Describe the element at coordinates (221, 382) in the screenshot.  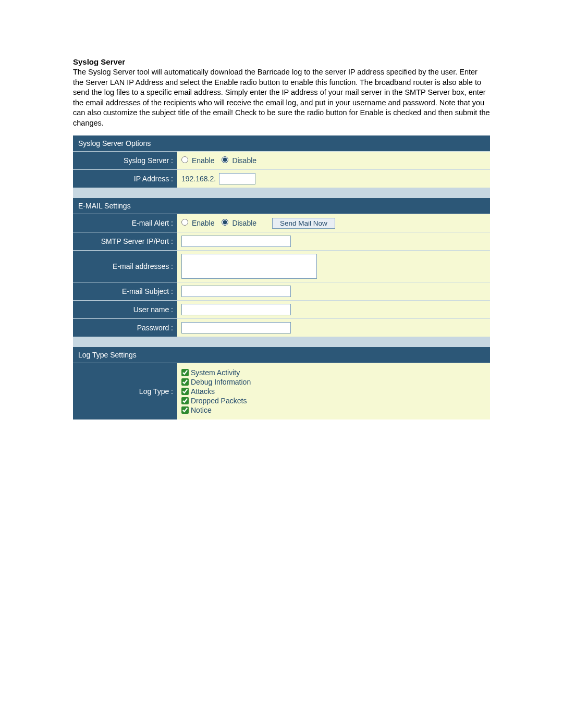
I see `logtype-option-label: Debug Information` at that location.